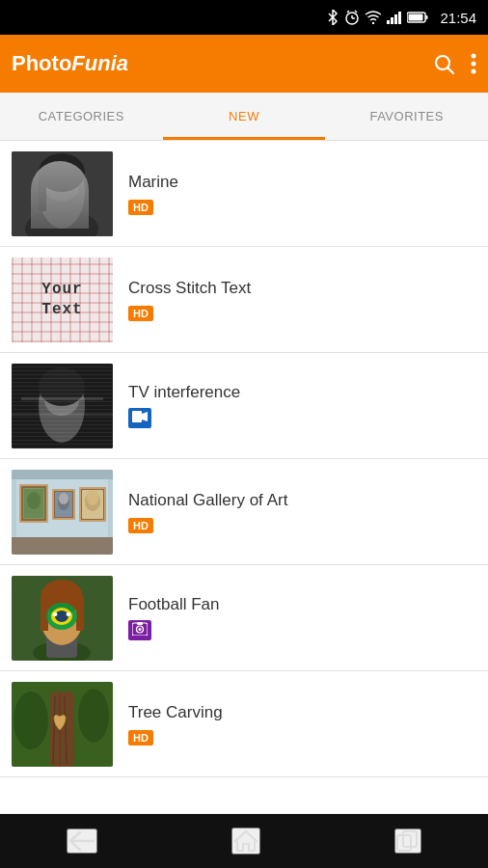  Describe the element at coordinates (246, 841) in the screenshot. I see `home-button` at that location.